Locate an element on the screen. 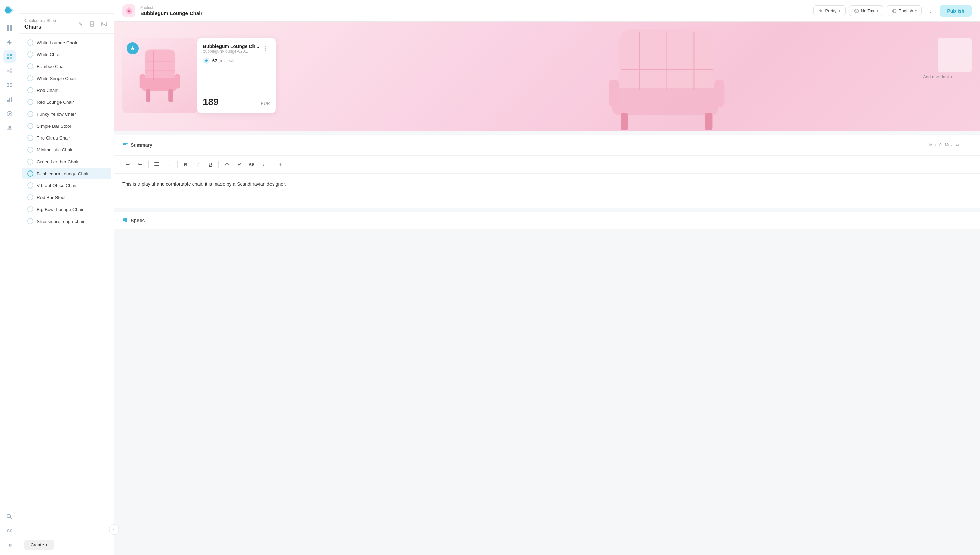 The width and height of the screenshot is (980, 555). product-card: Bubblegum Lounge Ch... bubblegum-lounge-… is located at coordinates (199, 75).